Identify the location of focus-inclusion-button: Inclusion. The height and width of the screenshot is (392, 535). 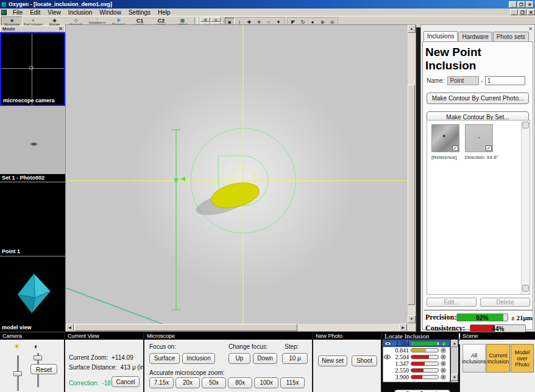
(199, 359).